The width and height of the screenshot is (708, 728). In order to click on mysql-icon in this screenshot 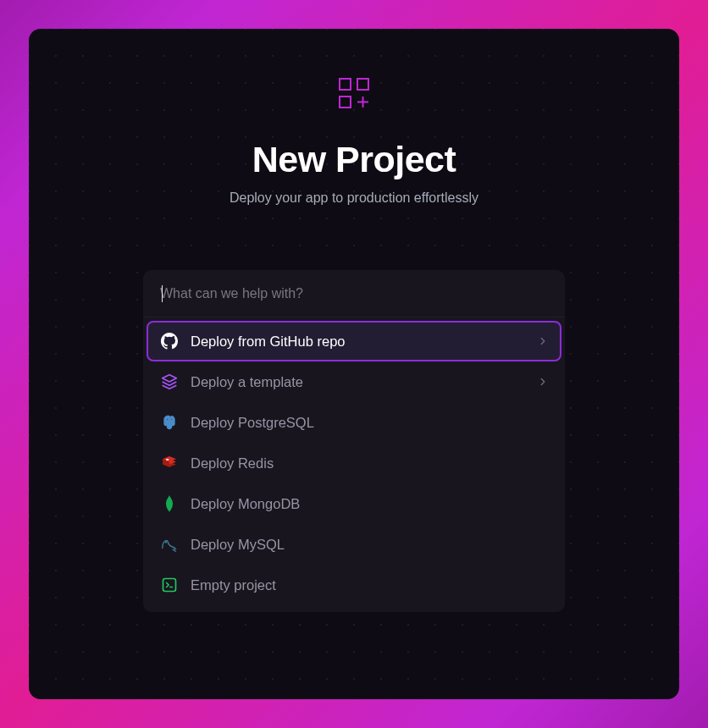, I will do `click(169, 544)`.